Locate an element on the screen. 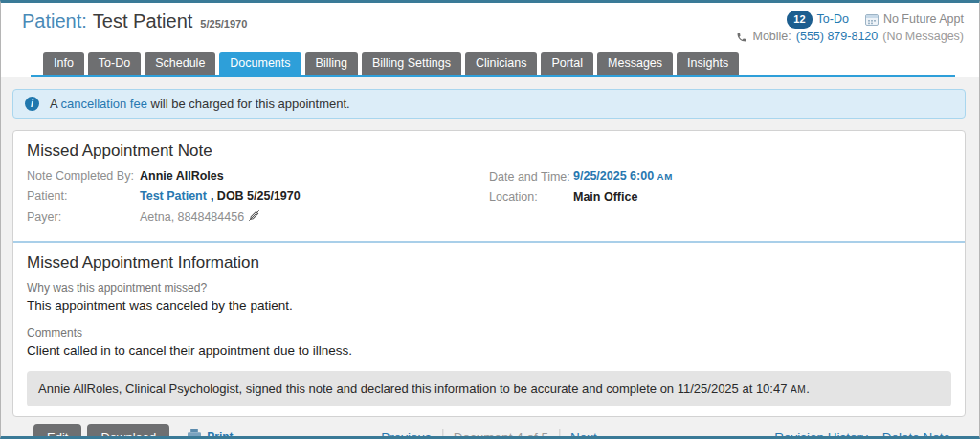  tab-schedule: Schedule is located at coordinates (180, 63).